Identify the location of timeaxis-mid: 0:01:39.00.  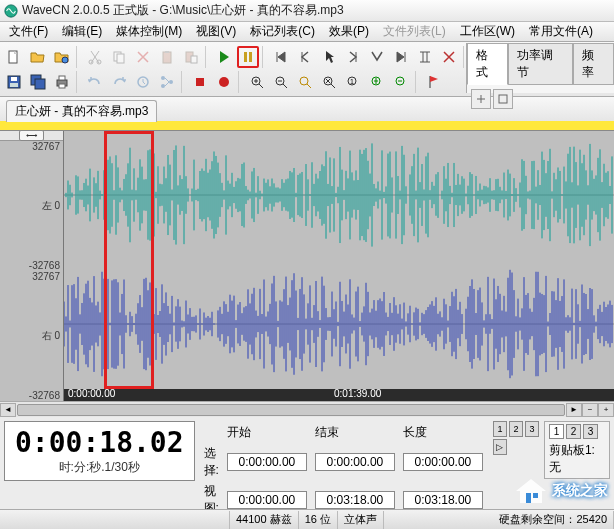
(358, 394).